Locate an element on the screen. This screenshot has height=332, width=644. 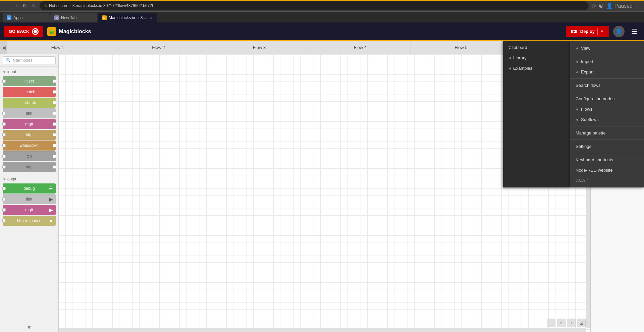
node-debug: debug ☰ is located at coordinates (29, 188).